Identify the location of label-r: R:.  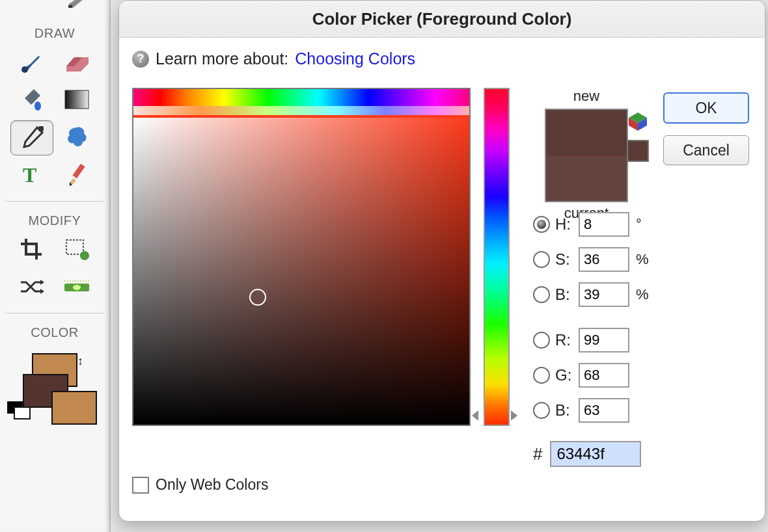
(567, 340).